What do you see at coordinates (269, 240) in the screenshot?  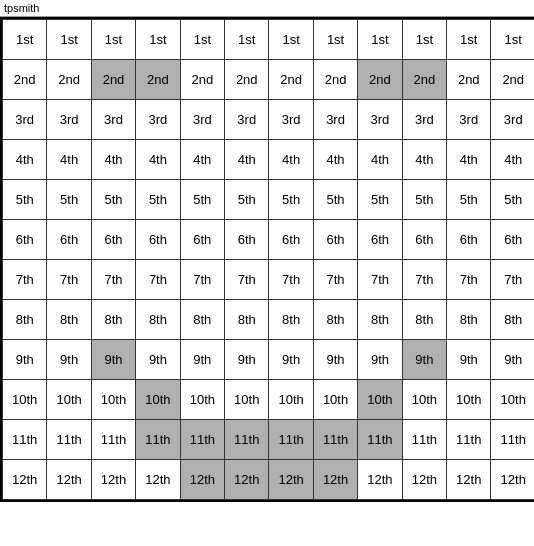 I see `table-row: 6th6th6th6th6th6th6th6th6th6th6th6th` at bounding box center [269, 240].